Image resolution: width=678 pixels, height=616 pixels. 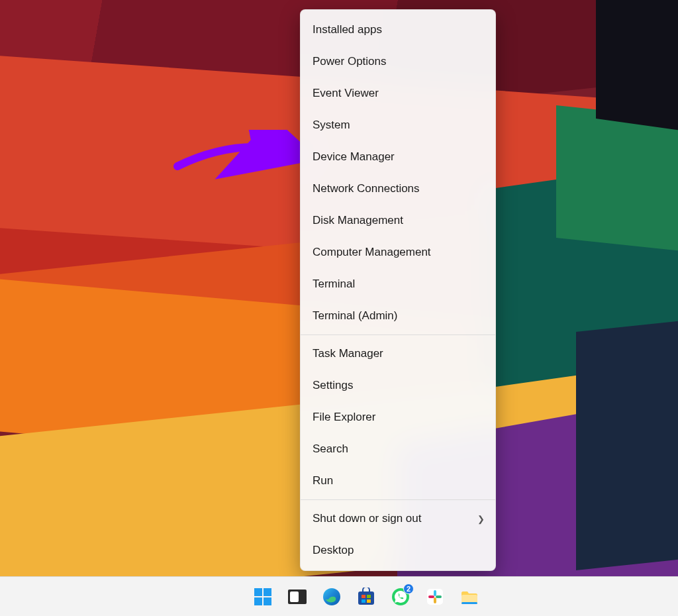 I want to click on menu-item-label: File Explorer, so click(x=398, y=417).